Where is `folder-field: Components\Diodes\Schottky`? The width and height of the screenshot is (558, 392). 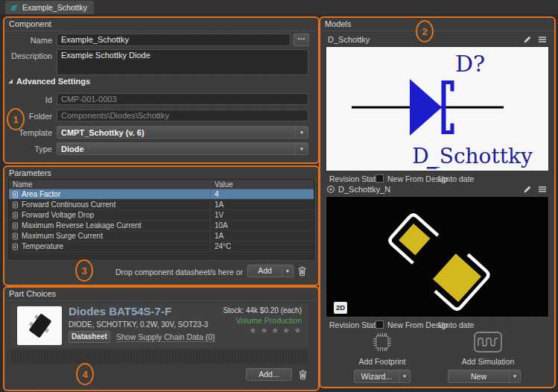 folder-field: Components\Diodes\Schottky is located at coordinates (183, 116).